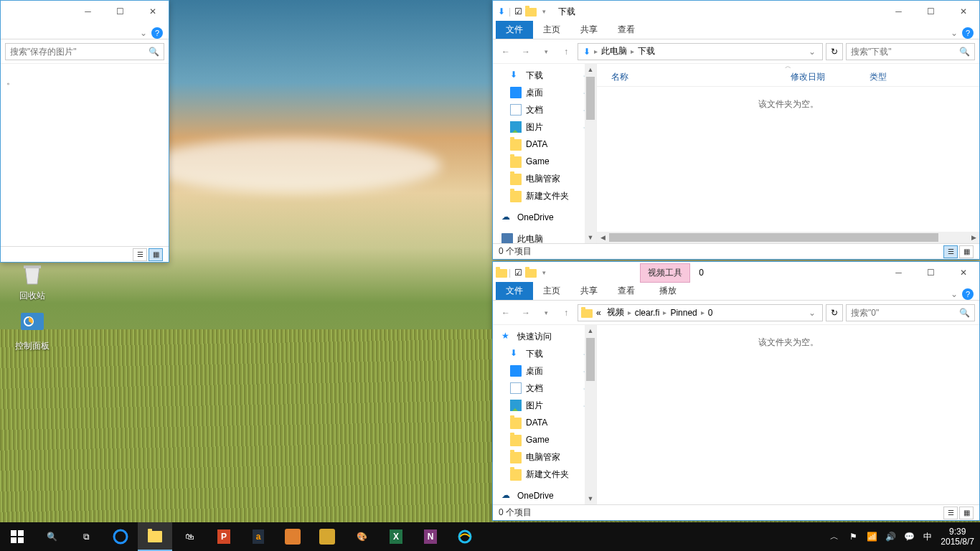  What do you see at coordinates (603, 237) in the screenshot?
I see `scroll-left-icon: ◀` at bounding box center [603, 237].